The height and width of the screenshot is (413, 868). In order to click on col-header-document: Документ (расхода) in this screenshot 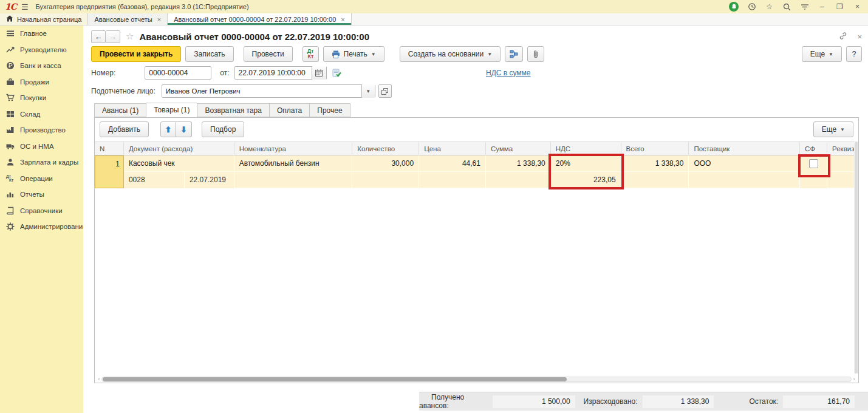, I will do `click(179, 149)`.